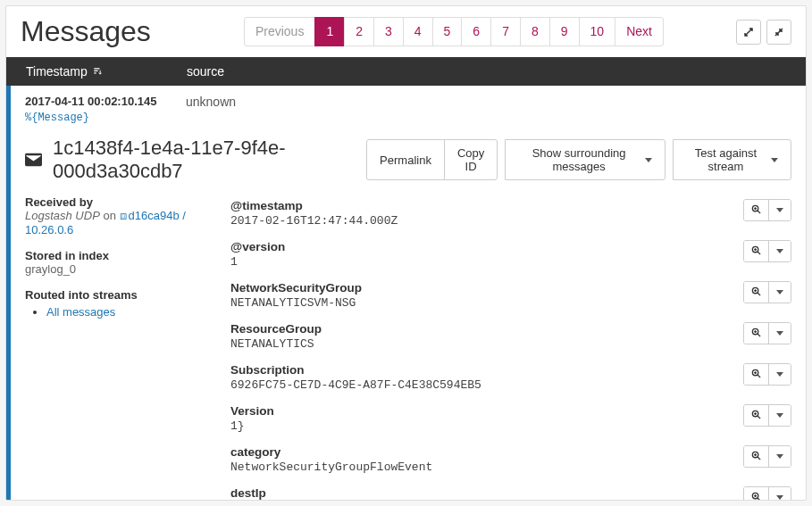 The height and width of the screenshot is (506, 812). Describe the element at coordinates (585, 160) in the screenshot. I see `surrounding-button: Show surrounding messages` at that location.